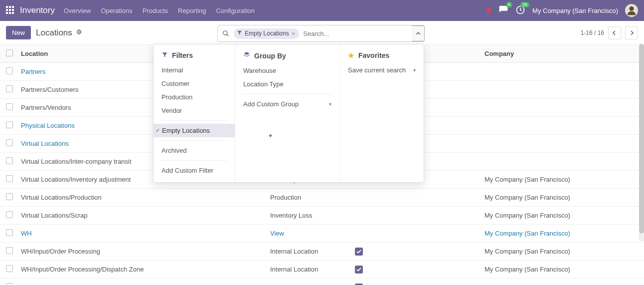 This screenshot has width=644, height=285. Describe the element at coordinates (192, 11) in the screenshot. I see `menu-reporting: Reporting` at that location.